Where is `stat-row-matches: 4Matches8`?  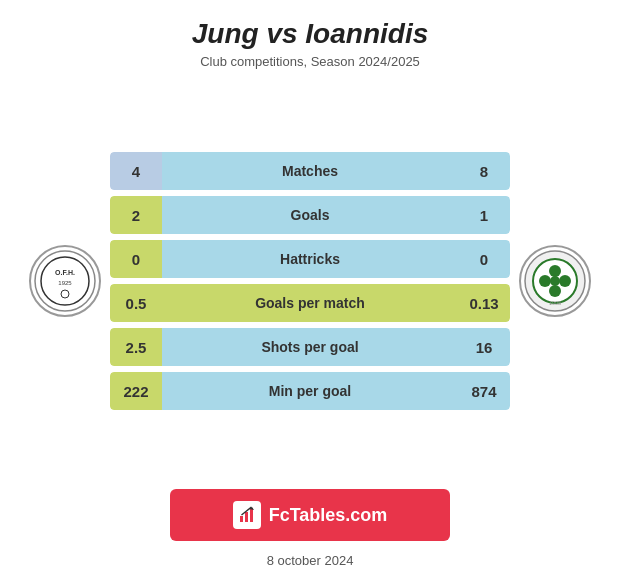
stat-row-matches: 4Matches8 is located at coordinates (310, 171).